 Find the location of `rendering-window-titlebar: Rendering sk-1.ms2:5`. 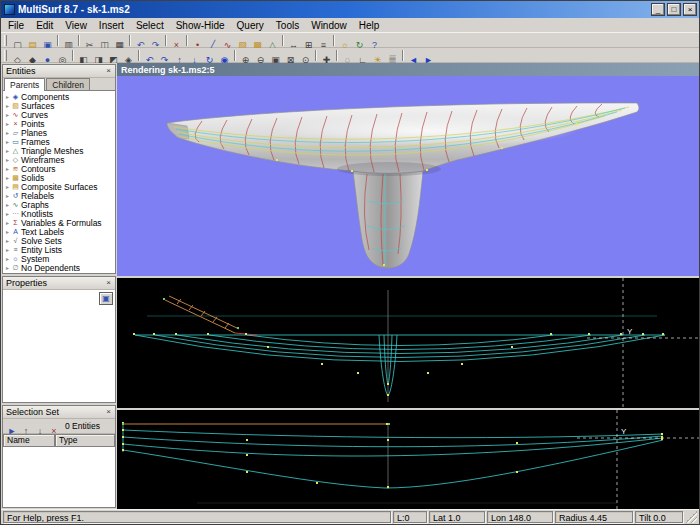

rendering-window-titlebar: Rendering sk-1.ms2:5 is located at coordinates (408, 70).